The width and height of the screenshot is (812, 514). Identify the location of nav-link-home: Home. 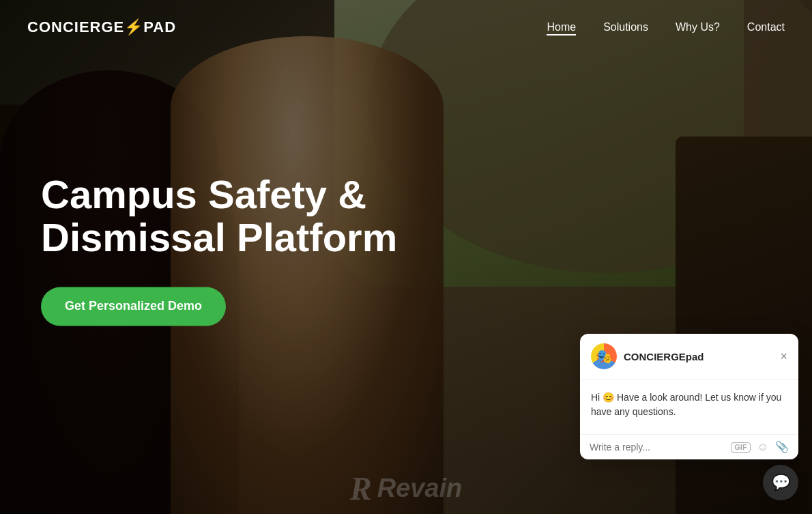
(561, 29).